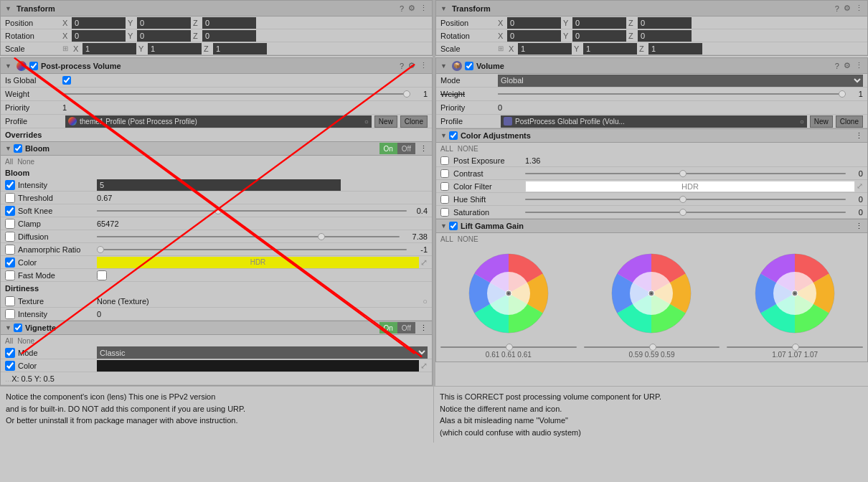 This screenshot has height=482, width=868. Describe the element at coordinates (10, 353) in the screenshot. I see `vignette-mode-checkbox` at that location.